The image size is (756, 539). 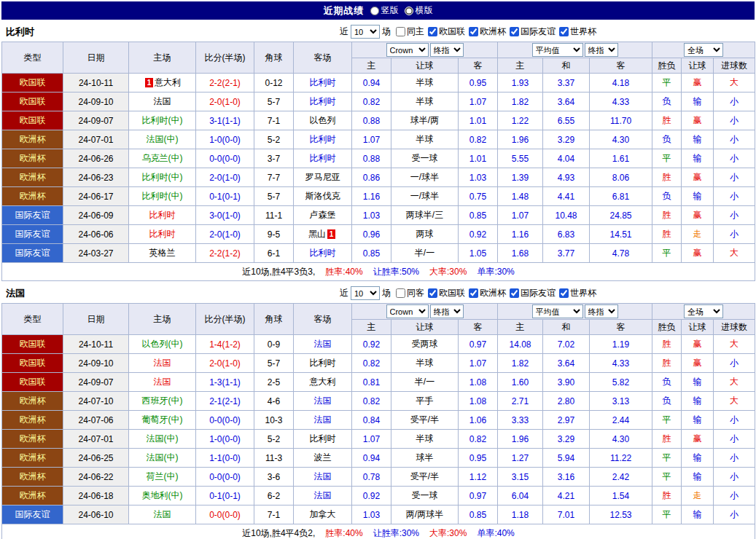 I want to click on average-odds-group: 平均值终指, so click(x=575, y=312).